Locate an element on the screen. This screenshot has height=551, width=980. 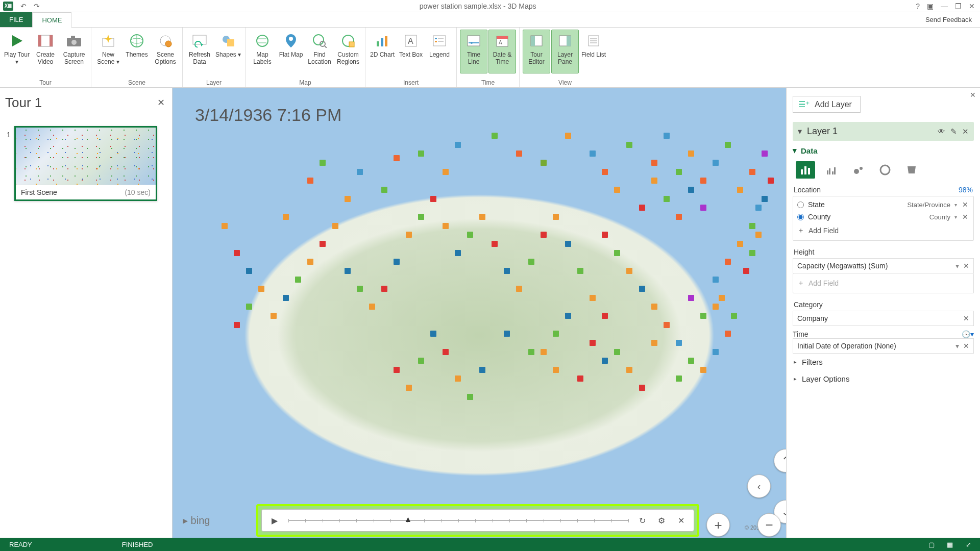
section-filters: ▸Filters is located at coordinates (883, 362).